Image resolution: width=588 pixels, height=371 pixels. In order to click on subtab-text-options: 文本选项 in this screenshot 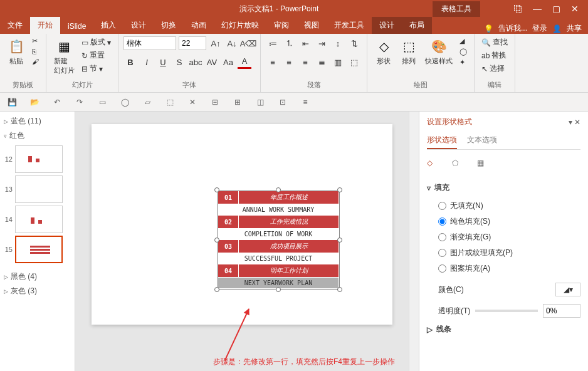, I will do `click(482, 140)`.